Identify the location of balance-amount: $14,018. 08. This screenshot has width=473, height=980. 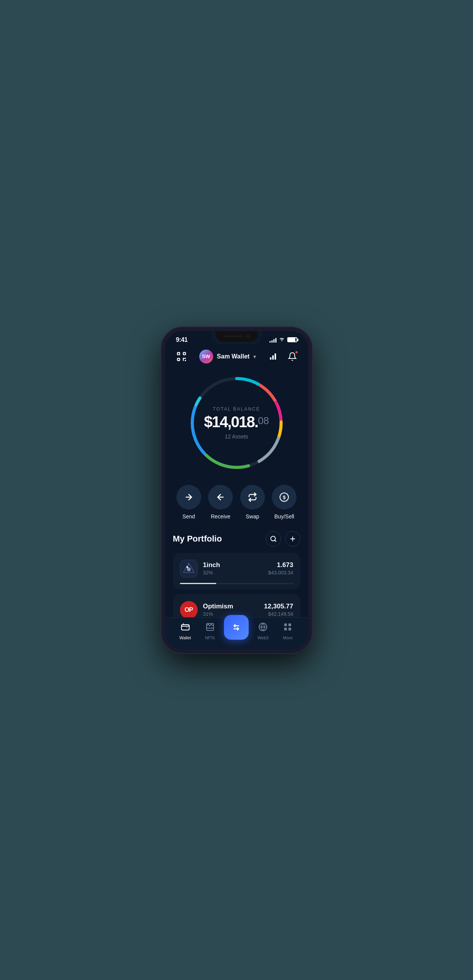
(236, 422).